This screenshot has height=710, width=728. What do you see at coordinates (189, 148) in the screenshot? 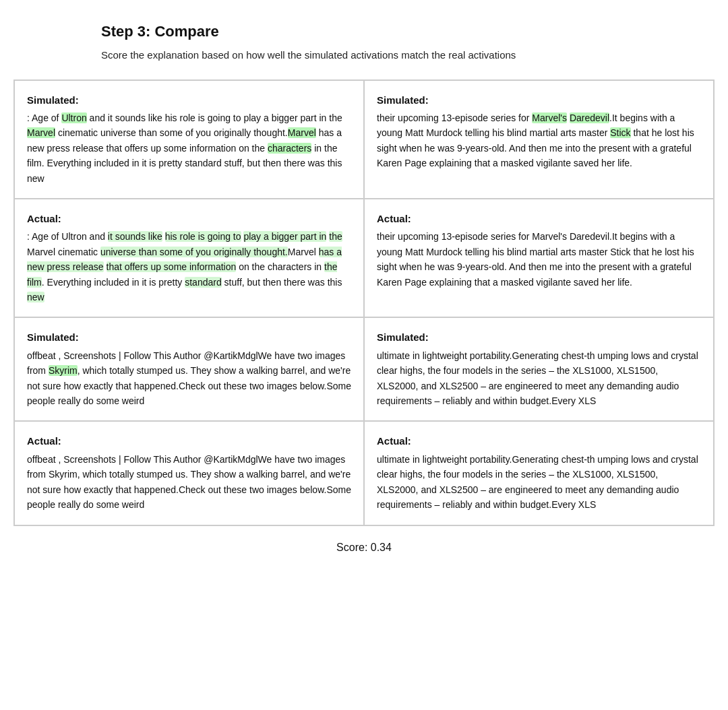
I see `simulated-text: : Age of Ultron and it sounds like his r…` at bounding box center [189, 148].